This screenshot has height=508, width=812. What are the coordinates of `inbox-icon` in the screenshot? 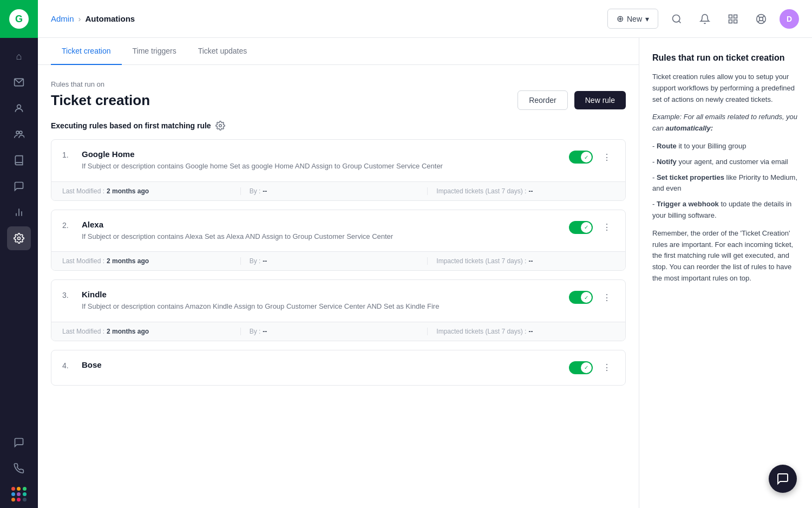 It's located at (19, 82).